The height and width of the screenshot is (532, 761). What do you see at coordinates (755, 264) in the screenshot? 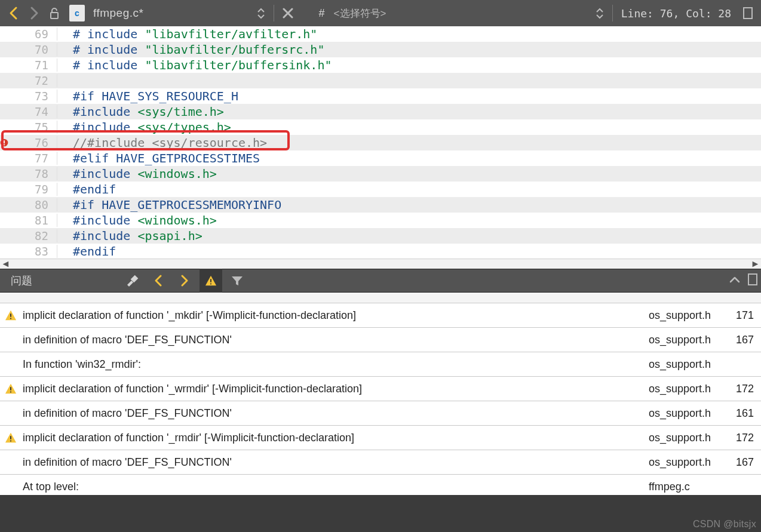
I see `scroll-right-icon: ►` at bounding box center [755, 264].